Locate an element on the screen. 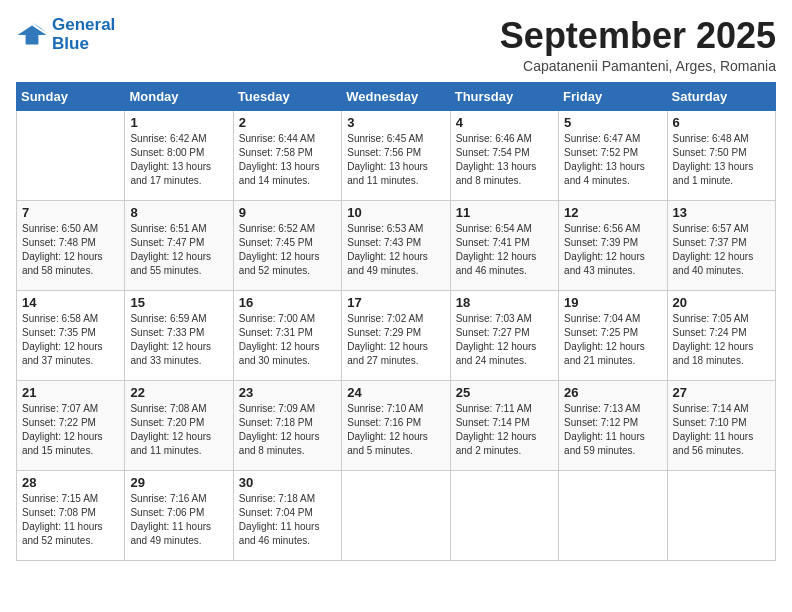 Image resolution: width=792 pixels, height=612 pixels. month-title: September 2025 is located at coordinates (638, 36).